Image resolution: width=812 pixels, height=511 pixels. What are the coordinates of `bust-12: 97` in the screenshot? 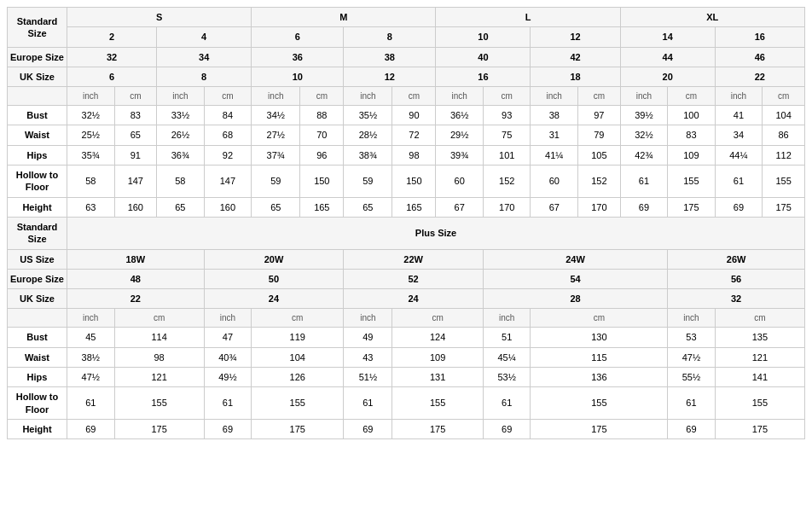 It's located at (600, 116).